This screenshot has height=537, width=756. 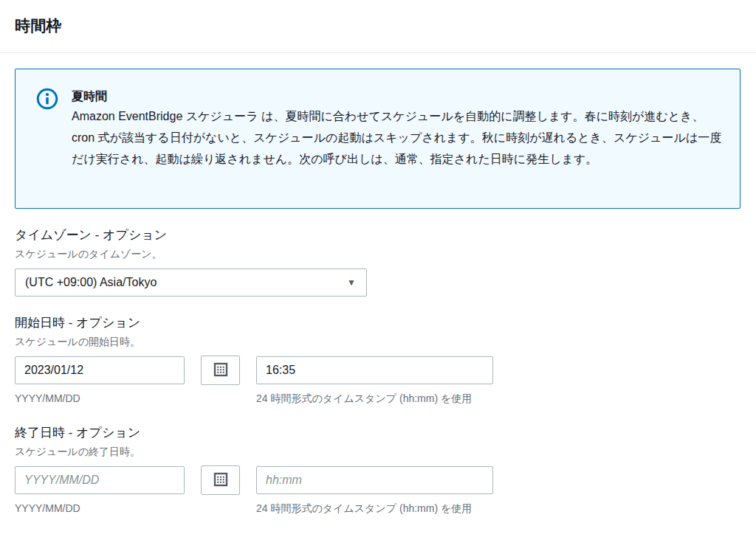 I want to click on start-time-format-hint: 24 時間形式のタイムスタンプ (hh:mm) を使用, so click(x=375, y=398).